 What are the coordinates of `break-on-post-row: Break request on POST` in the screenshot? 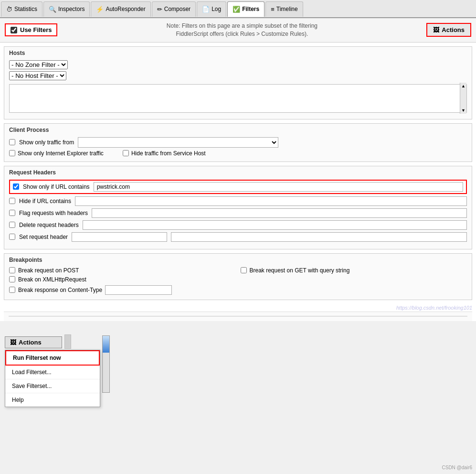 It's located at (122, 270).